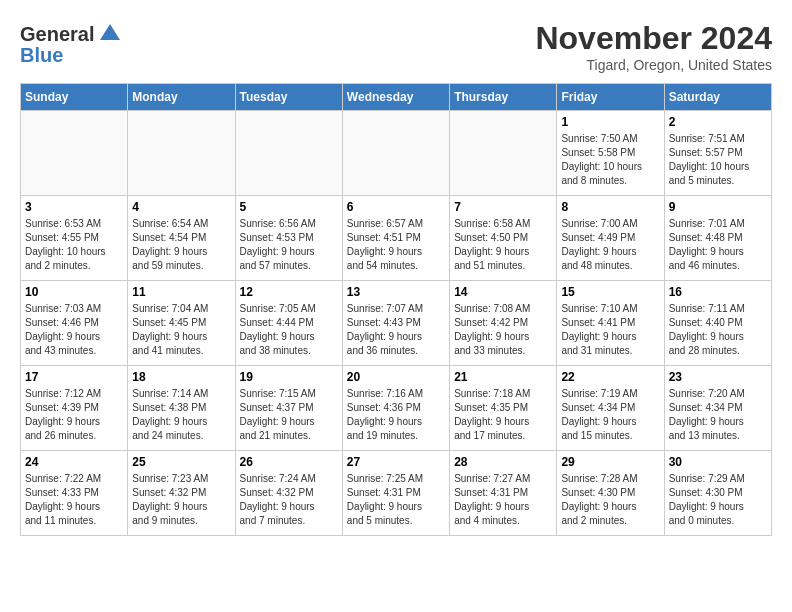 The image size is (792, 612). I want to click on calendar-cell: 10Sunrise: 7:03 AMSunset: 4:46 PMDayligh…, so click(74, 324).